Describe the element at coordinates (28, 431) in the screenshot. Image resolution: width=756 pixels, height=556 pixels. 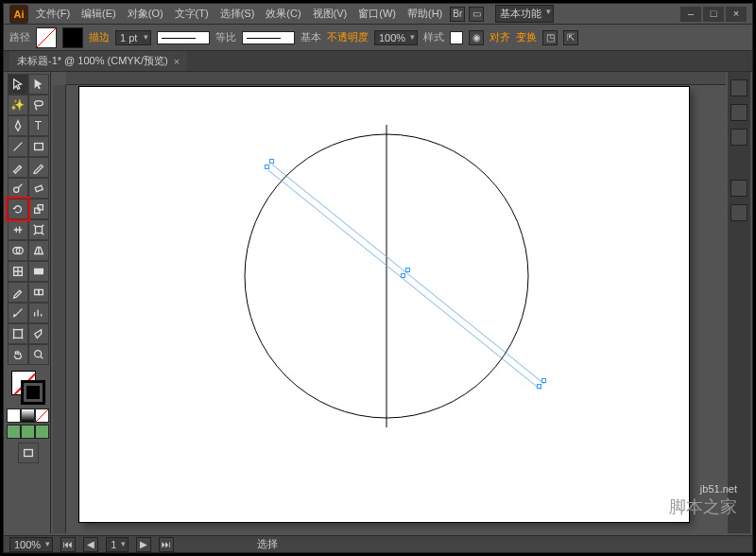
I see `draw-behind` at that location.